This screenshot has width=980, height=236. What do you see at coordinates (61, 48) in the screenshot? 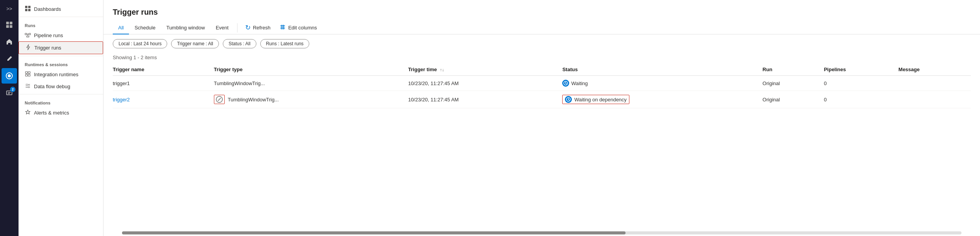
I see `sidebar-item-trigger-runs: Trigger runs` at bounding box center [61, 48].